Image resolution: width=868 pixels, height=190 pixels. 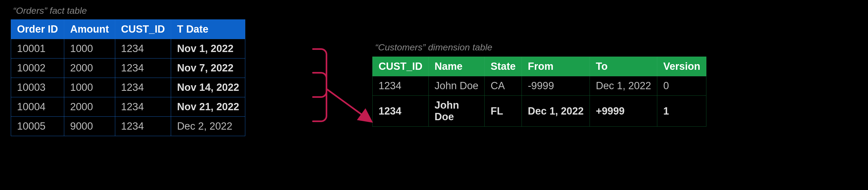 I want to click on customers-header-name: Name, so click(x=457, y=67).